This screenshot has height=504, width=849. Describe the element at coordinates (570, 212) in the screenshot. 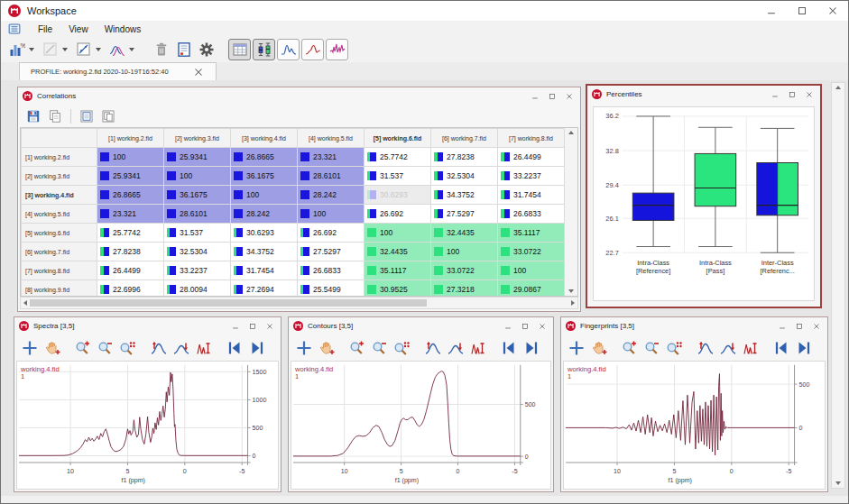

I see `table-vertical-scrollbar` at that location.